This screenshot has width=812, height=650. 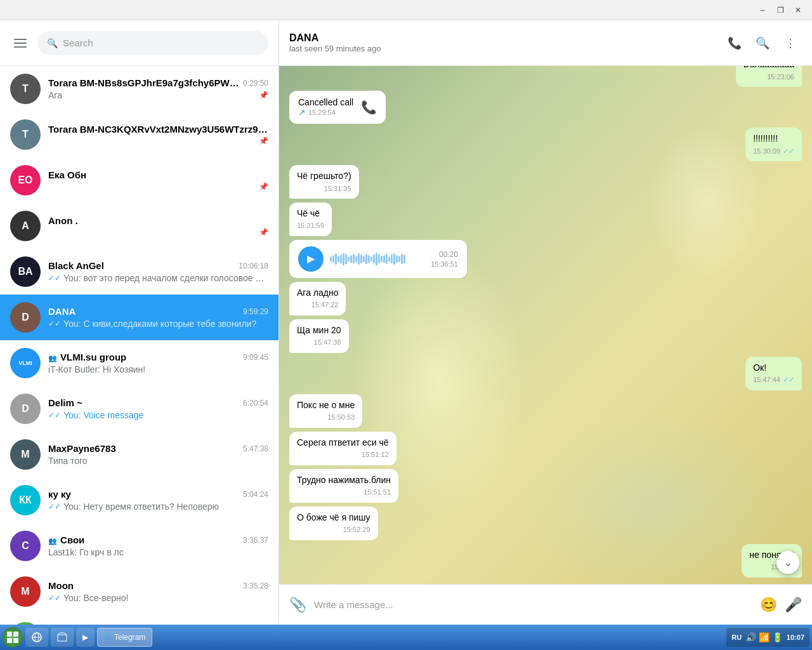 What do you see at coordinates (298, 605) in the screenshot?
I see `attach-button: 📎` at bounding box center [298, 605].